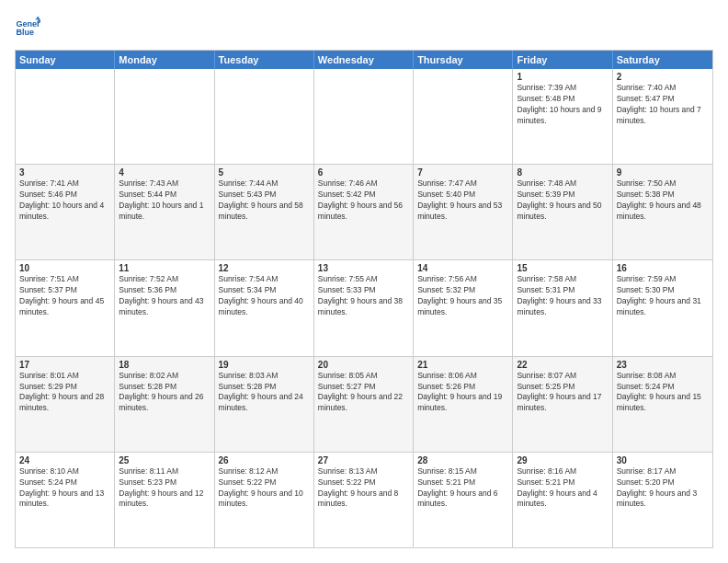  Describe the element at coordinates (28, 28) in the screenshot. I see `logo: General Blue` at that location.